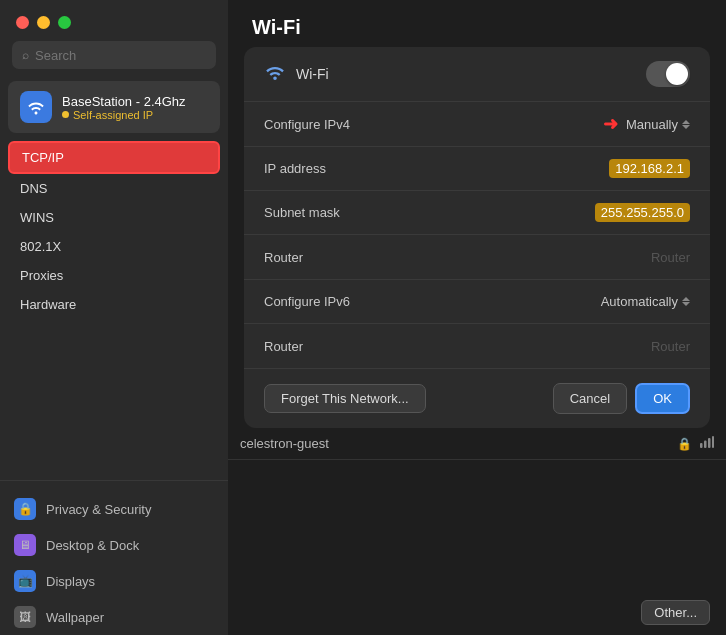 This screenshot has width=726, height=635. Describe the element at coordinates (686, 122) in the screenshot. I see `stepper-up-icon` at that location.